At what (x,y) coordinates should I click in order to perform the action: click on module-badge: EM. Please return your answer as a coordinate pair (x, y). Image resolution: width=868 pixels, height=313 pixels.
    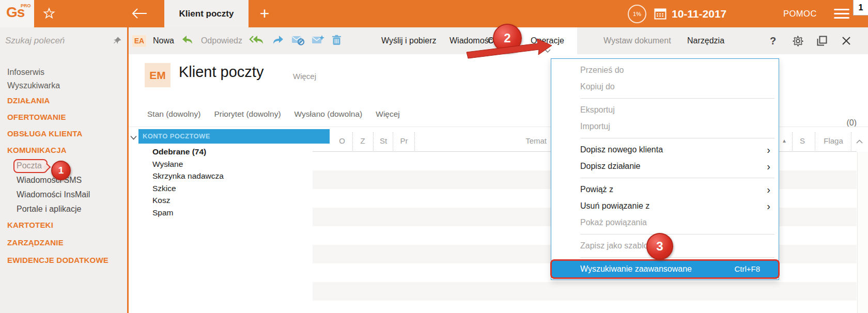
    Looking at the image, I should click on (158, 75).